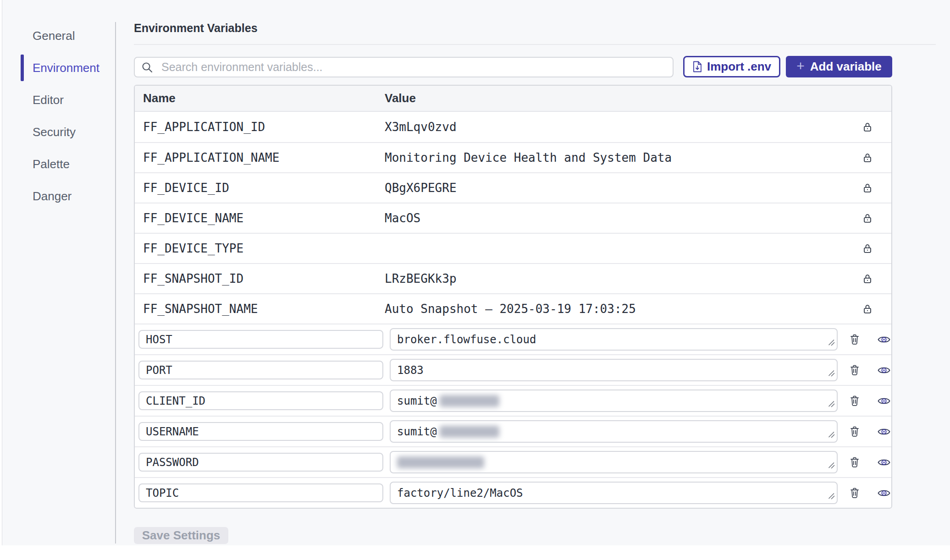 Image resolution: width=950 pixels, height=560 pixels. What do you see at coordinates (260, 218) in the screenshot?
I see `env-var-name: FF_DEVICE_NAME` at bounding box center [260, 218].